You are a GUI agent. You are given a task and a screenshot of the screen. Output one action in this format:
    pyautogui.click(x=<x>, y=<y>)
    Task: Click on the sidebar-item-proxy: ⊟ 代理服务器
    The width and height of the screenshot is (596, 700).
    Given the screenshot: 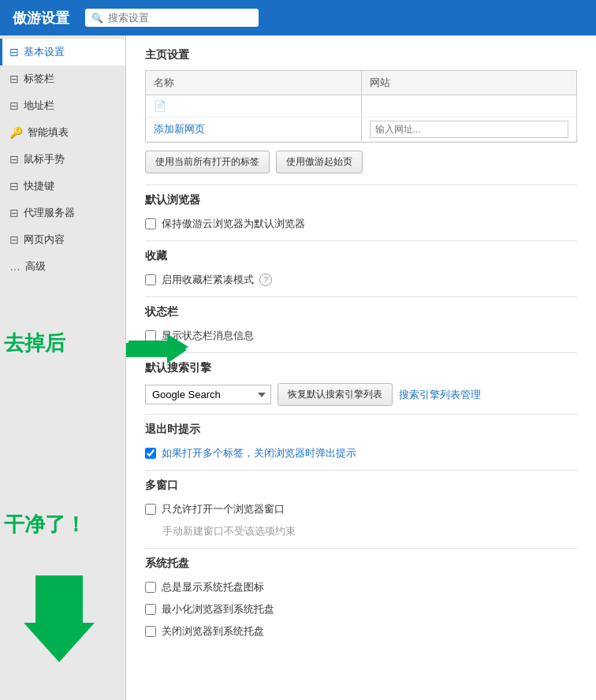 What is the action you would take?
    pyautogui.click(x=63, y=213)
    